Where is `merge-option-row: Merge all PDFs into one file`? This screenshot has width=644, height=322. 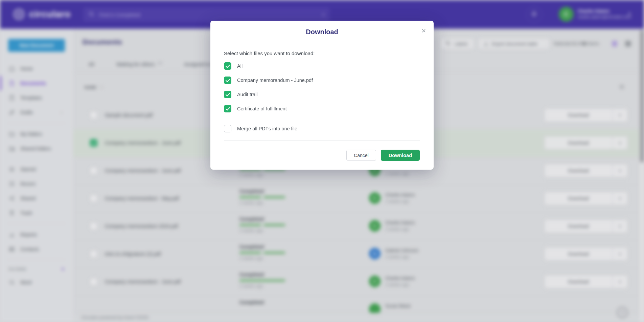
merge-option-row: Merge all PDFs into one file is located at coordinates (260, 129).